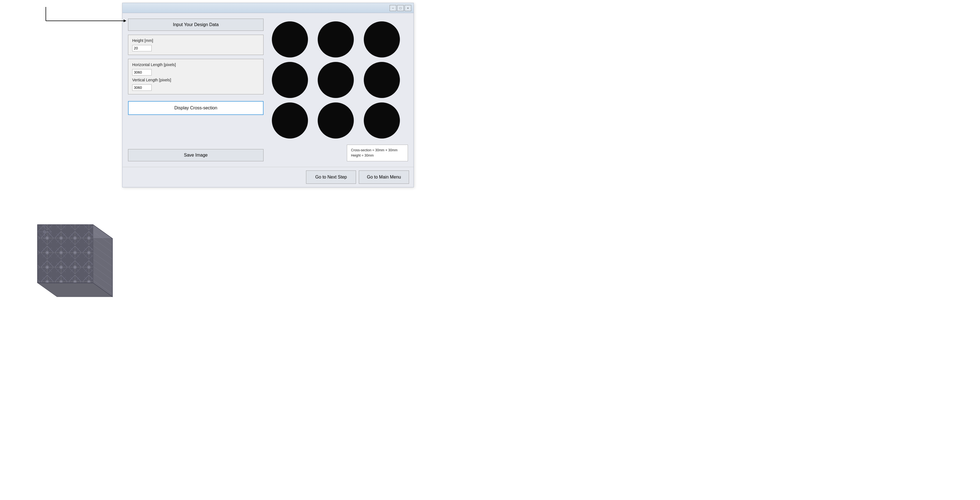  I want to click on close-button: ×, so click(408, 8).